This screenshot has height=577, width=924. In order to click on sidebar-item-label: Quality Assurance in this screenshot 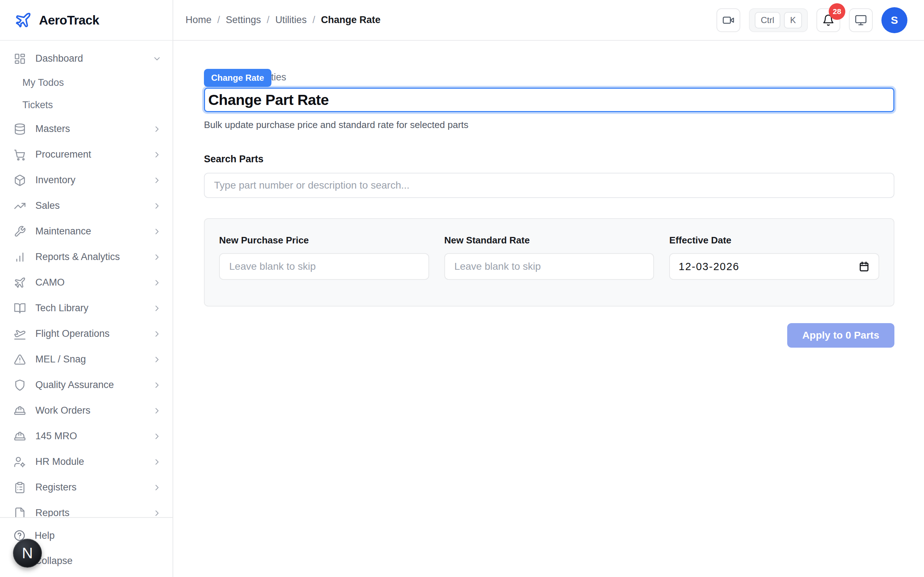, I will do `click(94, 385)`.